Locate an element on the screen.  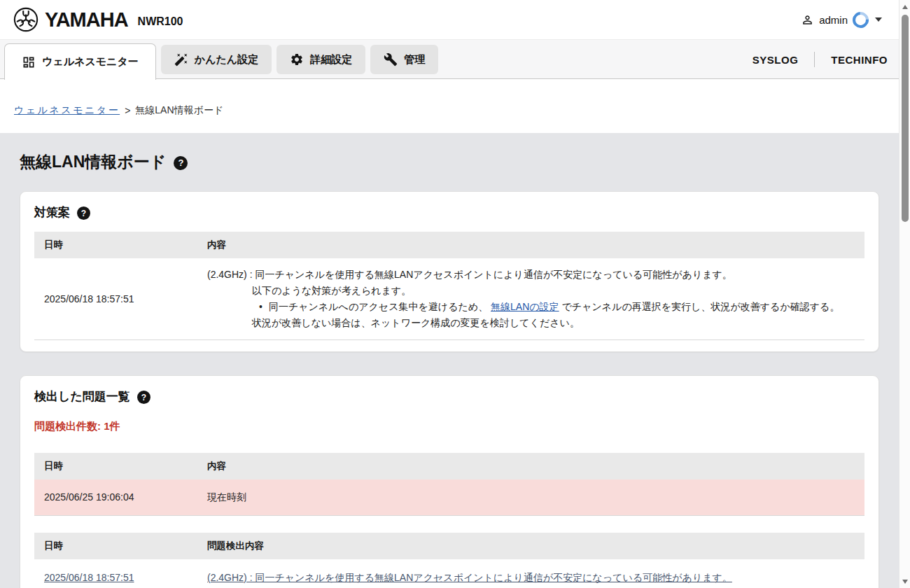
tab-easy-setup: かんたん設定 is located at coordinates (216, 59).